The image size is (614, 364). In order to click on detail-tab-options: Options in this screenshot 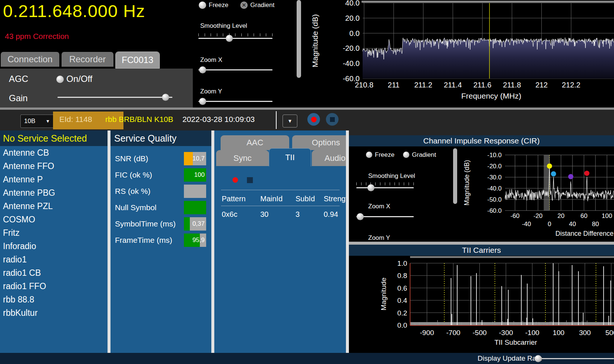, I will do `click(319, 143)`.